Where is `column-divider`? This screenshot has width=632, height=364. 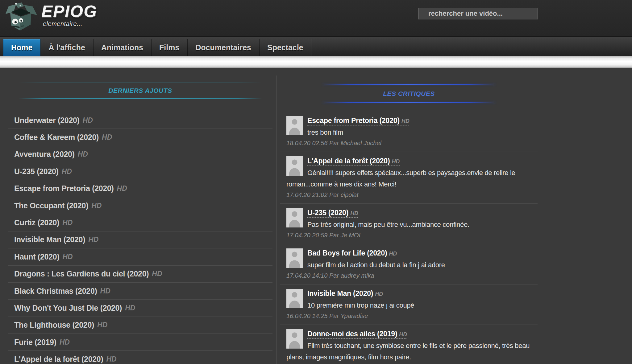 column-divider is located at coordinates (276, 220).